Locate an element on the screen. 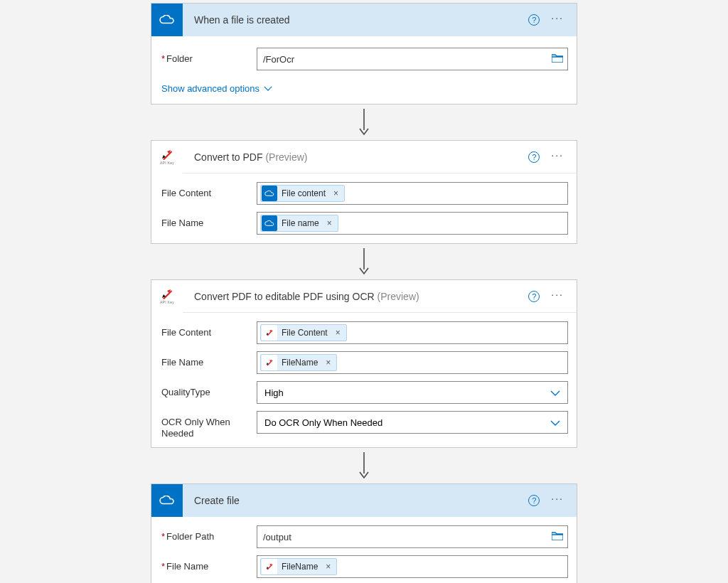 Image resolution: width=728 pixels, height=583 pixels. dynamic-token: File content × is located at coordinates (303, 193).